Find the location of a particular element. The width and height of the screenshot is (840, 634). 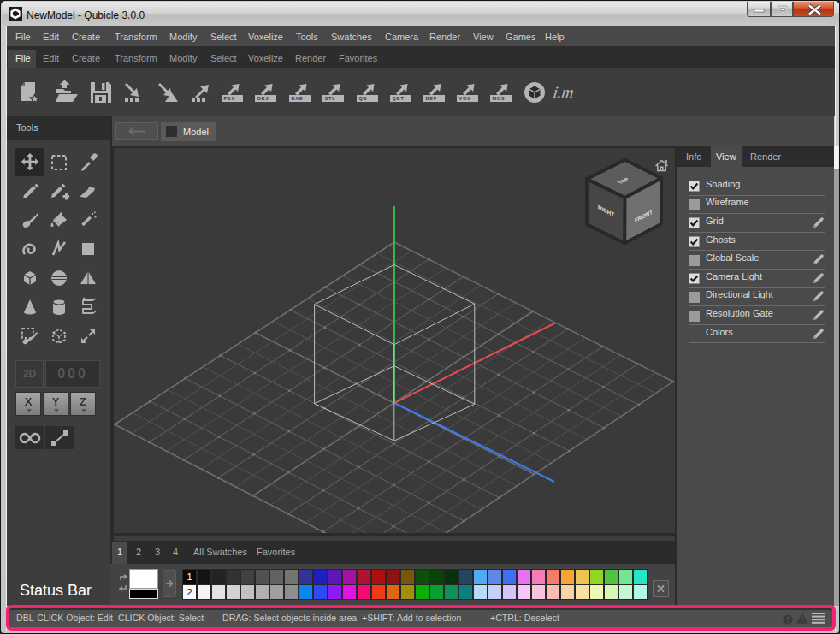

svg-text: OBJ is located at coordinates (263, 98).